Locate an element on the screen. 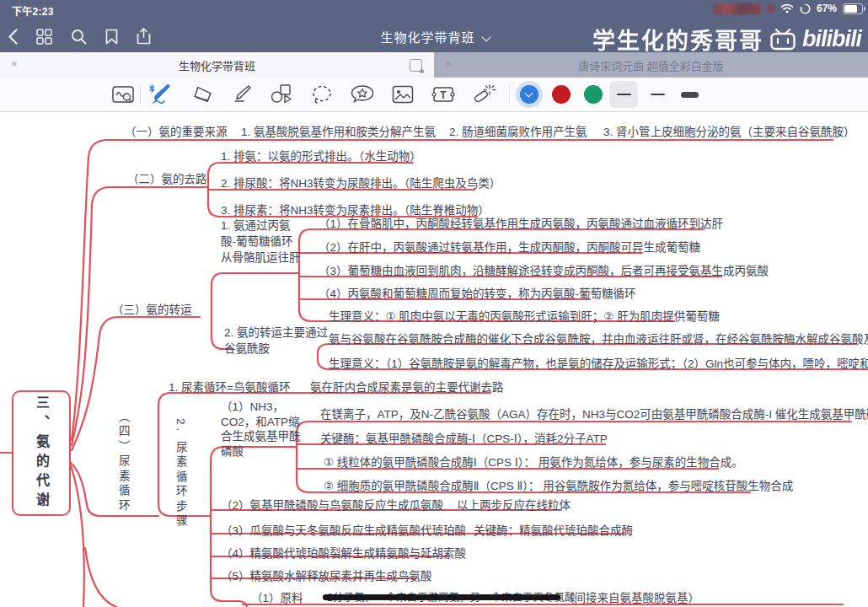  branch-1-label: （一）氨的重要来源 is located at coordinates (176, 131).